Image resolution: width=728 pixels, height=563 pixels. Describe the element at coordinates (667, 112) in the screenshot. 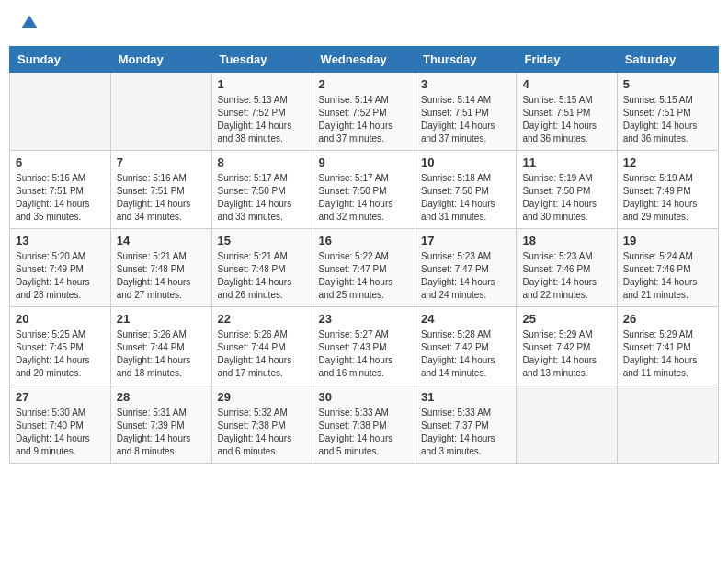

I see `calendar-cell: 5Sunrise: 5:15 AM Sunset: 7:51 PM Daylig…` at that location.